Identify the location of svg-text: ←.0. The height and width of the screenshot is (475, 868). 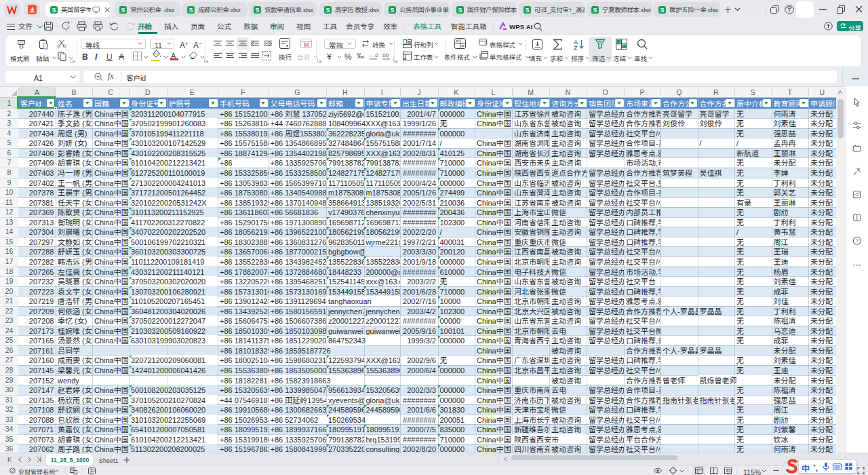
(373, 55).